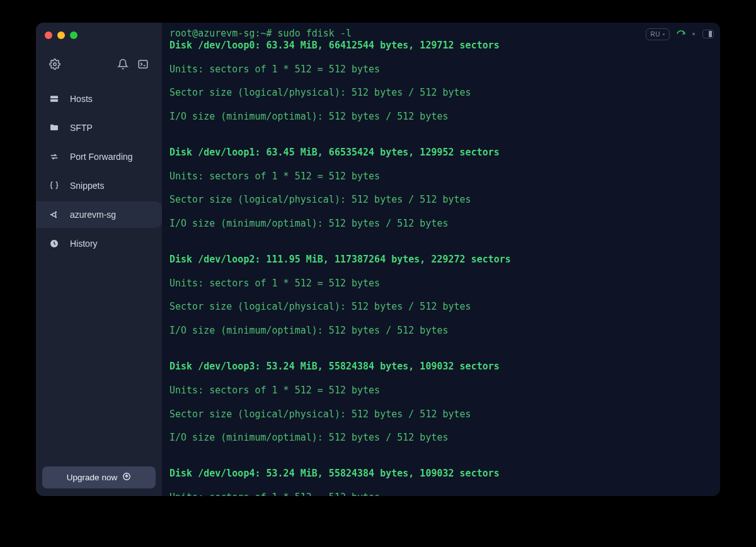 The height and width of the screenshot is (547, 756). What do you see at coordinates (99, 244) in the screenshot?
I see `sidebar-item-history: History` at bounding box center [99, 244].